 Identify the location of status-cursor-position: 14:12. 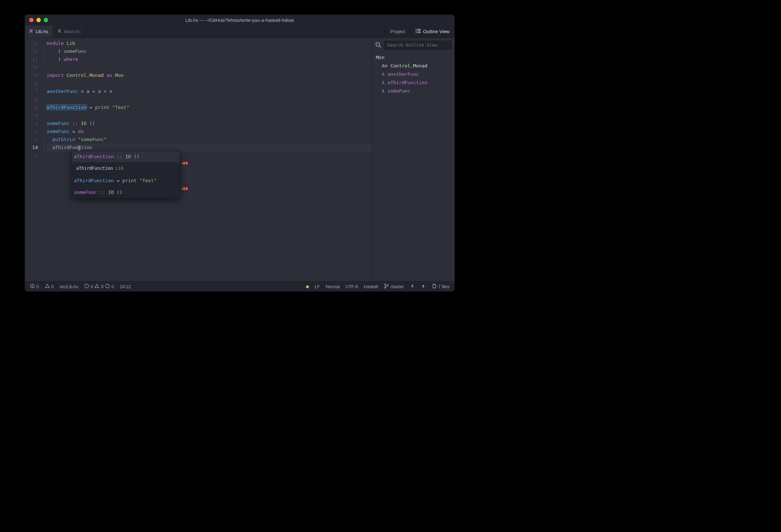
(125, 287).